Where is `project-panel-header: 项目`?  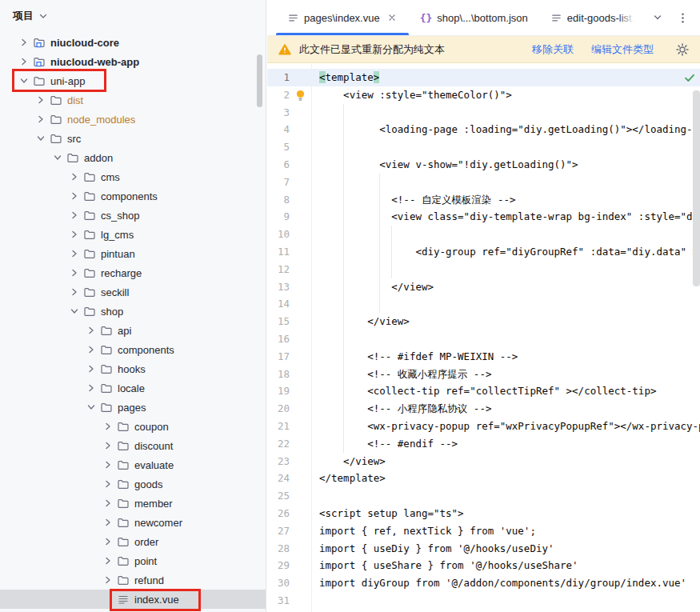 project-panel-header: 项目 is located at coordinates (133, 16).